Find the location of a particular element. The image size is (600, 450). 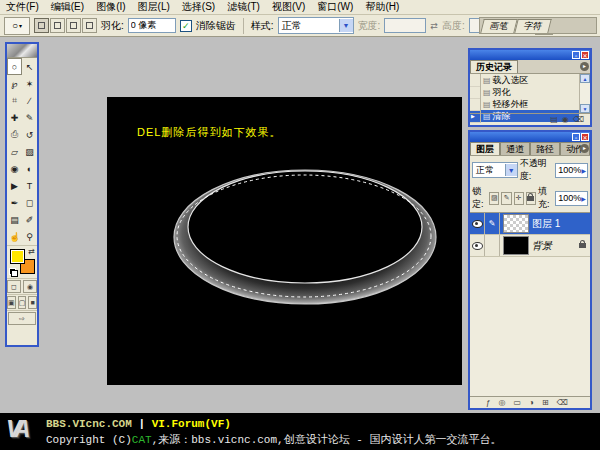

lock-pixels-icon: ✎ is located at coordinates (506, 198).